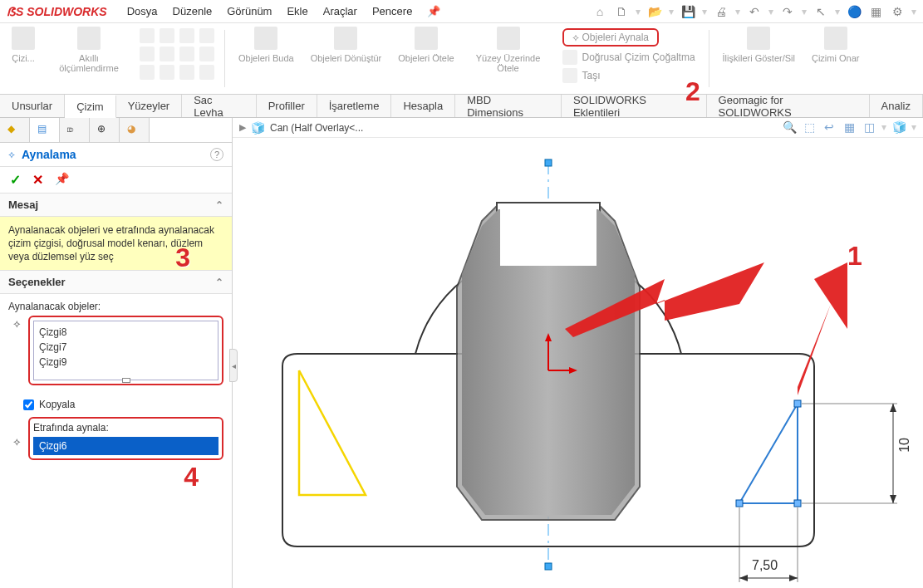  Describe the element at coordinates (45, 130) in the screenshot. I see `panel-tab-property-manager: ▤` at that location.